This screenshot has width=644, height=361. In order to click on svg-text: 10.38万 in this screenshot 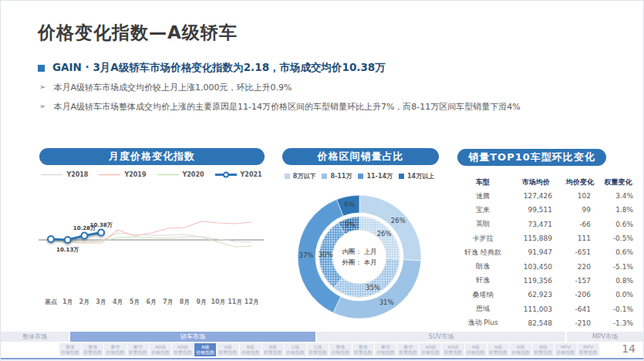, I will do `click(102, 225)`.